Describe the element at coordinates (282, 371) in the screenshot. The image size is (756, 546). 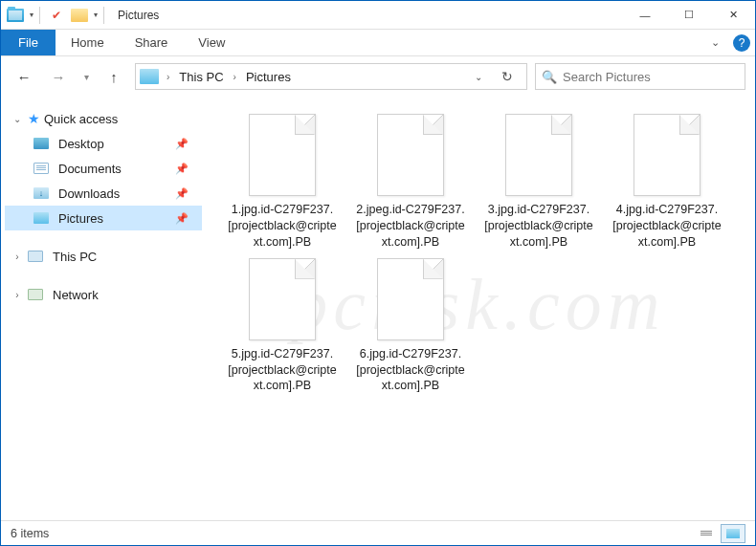
I see `file-name: 5.jpg.id-C279F237.[projectblack@criptext…` at that location.